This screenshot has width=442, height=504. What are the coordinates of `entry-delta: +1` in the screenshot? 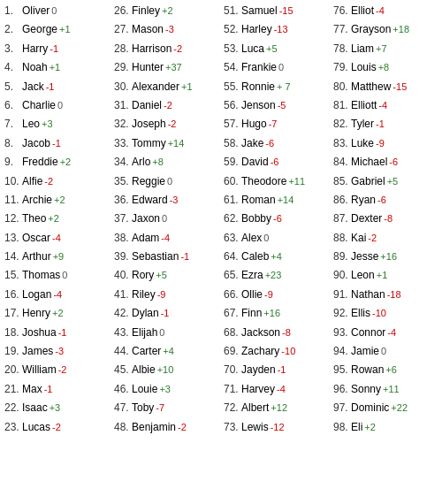 It's located at (65, 30).